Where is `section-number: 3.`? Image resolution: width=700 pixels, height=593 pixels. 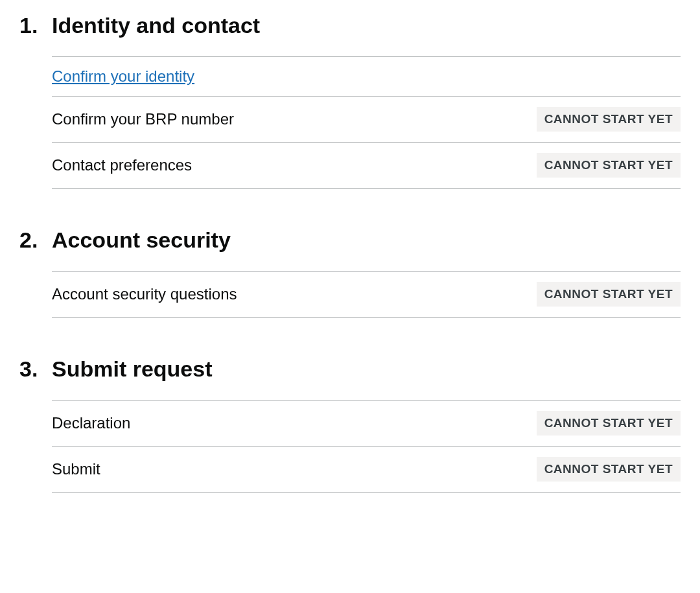 section-number: 3. is located at coordinates (36, 369).